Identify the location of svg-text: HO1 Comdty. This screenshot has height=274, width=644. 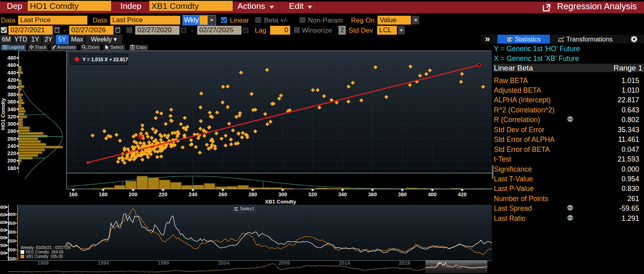
(3, 114).